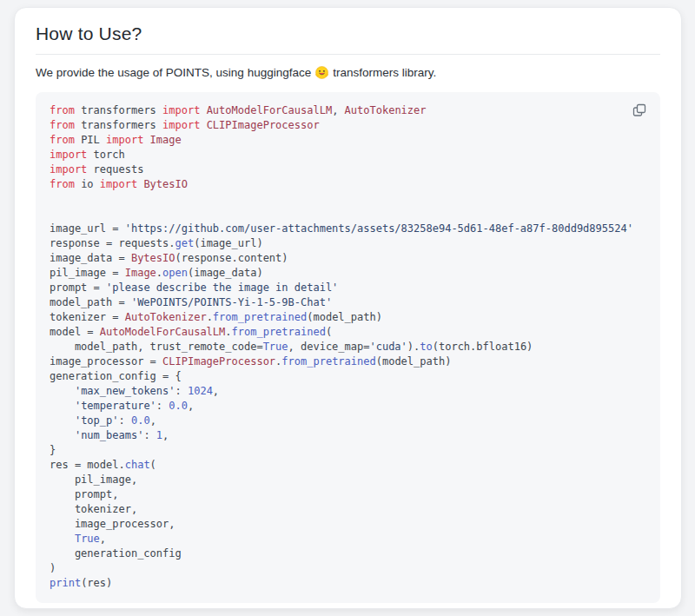 The height and width of the screenshot is (616, 695). I want to click on intro-paragraph: We provide the usage of POINTS, using hu…, so click(348, 73).